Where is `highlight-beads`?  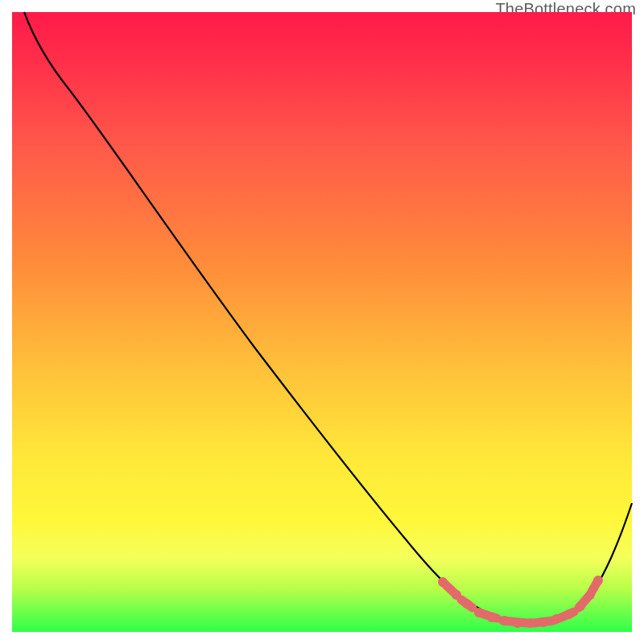
highlight-beads is located at coordinates (520, 602).